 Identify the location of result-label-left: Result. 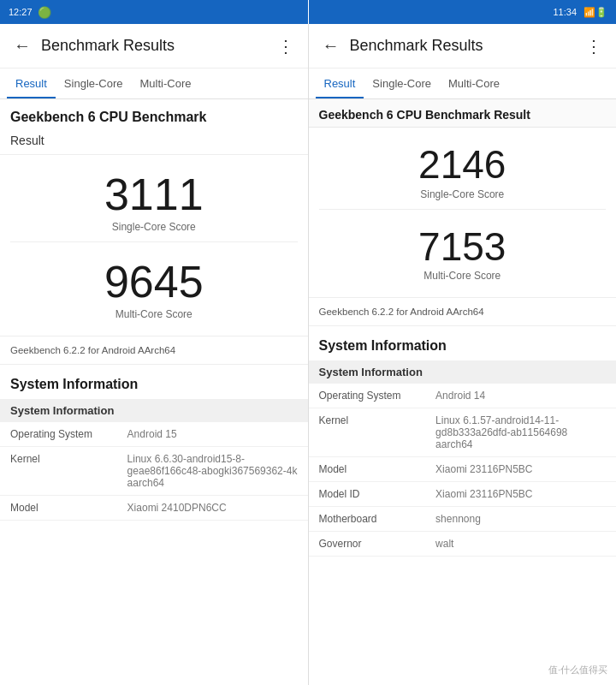
(154, 142).